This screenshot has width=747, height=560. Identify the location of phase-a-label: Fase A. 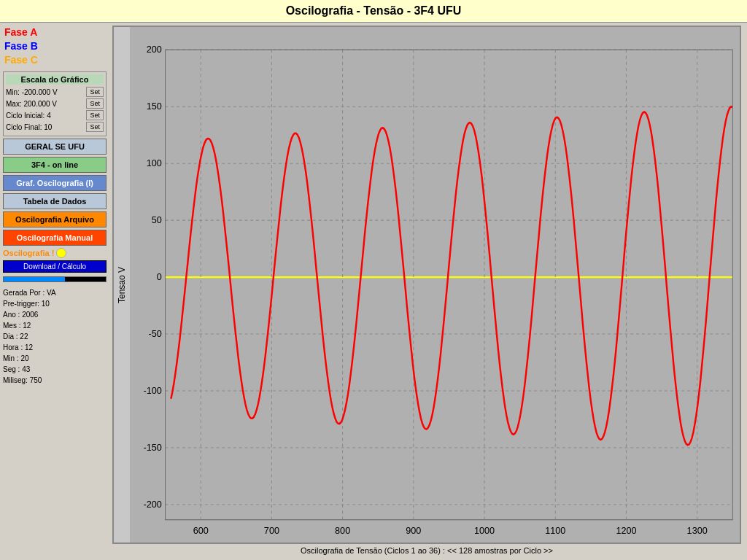
(55, 32).